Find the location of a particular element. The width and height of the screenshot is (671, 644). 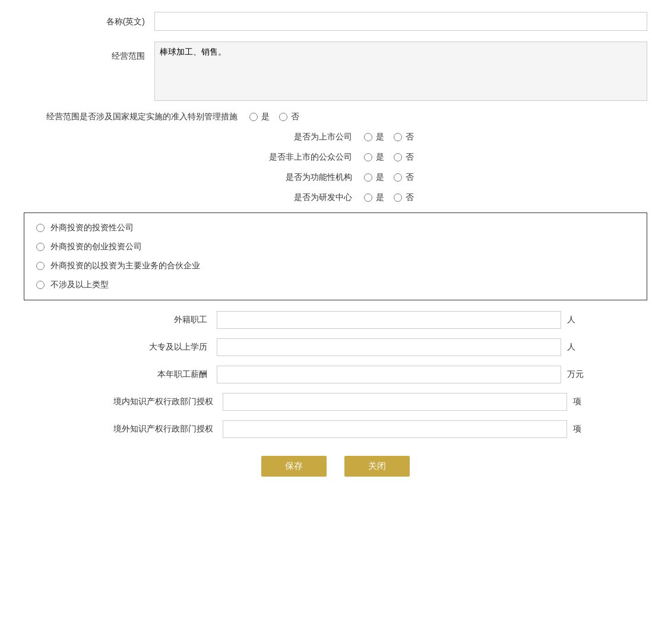

domestic-ip-row: 境内知识产权行政部门授权 项 is located at coordinates (336, 402).